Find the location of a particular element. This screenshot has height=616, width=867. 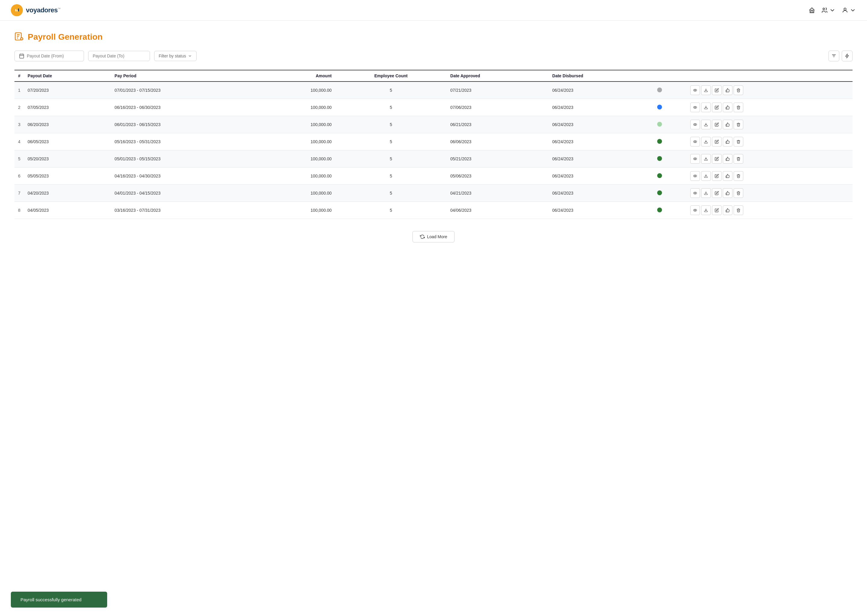

profile-button is located at coordinates (849, 10).